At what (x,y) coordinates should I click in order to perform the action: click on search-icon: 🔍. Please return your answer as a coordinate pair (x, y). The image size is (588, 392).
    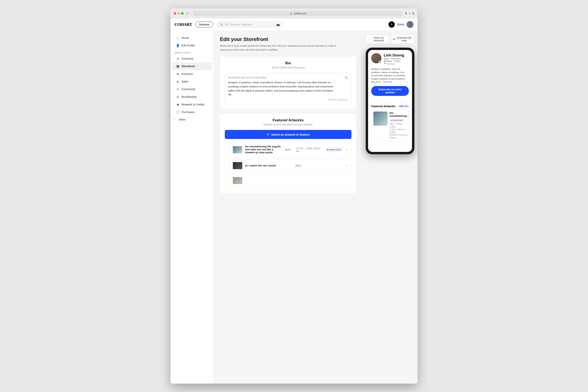
    Looking at the image, I should click on (222, 24).